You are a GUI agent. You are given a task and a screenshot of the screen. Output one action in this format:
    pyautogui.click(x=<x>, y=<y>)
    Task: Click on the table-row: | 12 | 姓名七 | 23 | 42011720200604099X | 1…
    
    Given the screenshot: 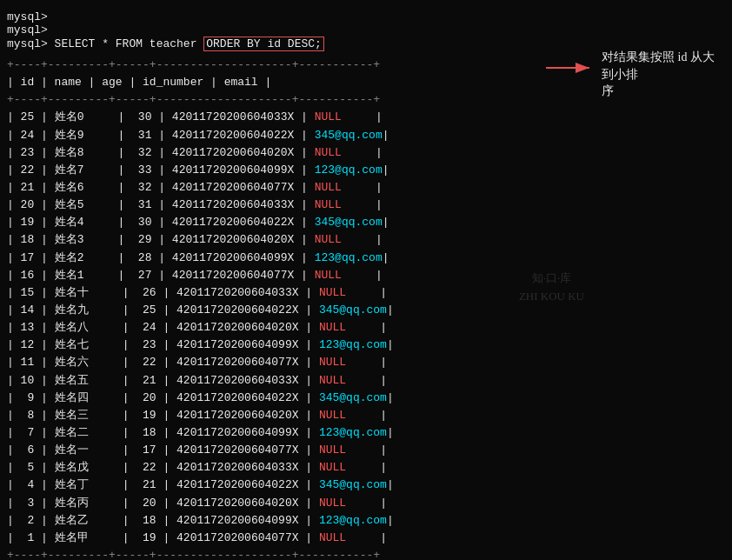 What is the action you would take?
    pyautogui.click(x=366, y=345)
    